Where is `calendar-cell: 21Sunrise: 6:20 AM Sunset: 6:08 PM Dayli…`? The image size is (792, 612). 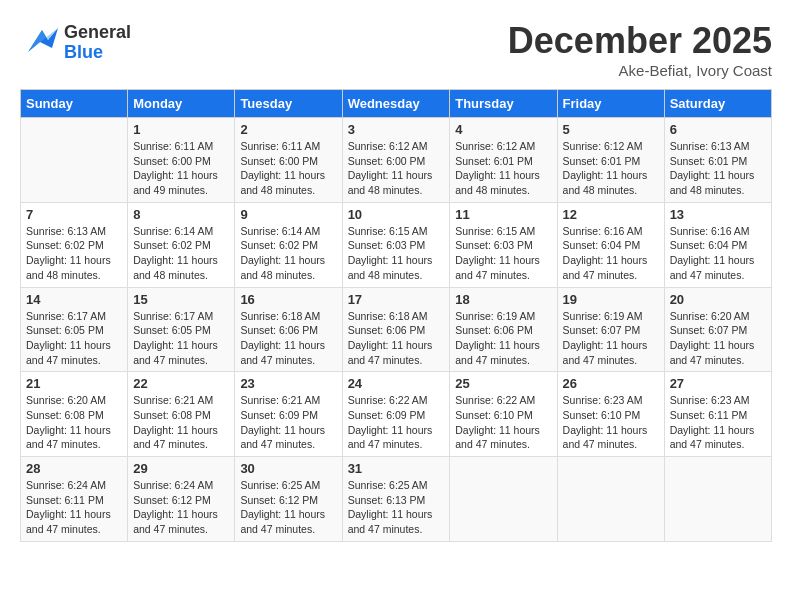
calendar-cell: 21Sunrise: 6:20 AM Sunset: 6:08 PM Dayli… is located at coordinates (74, 414).